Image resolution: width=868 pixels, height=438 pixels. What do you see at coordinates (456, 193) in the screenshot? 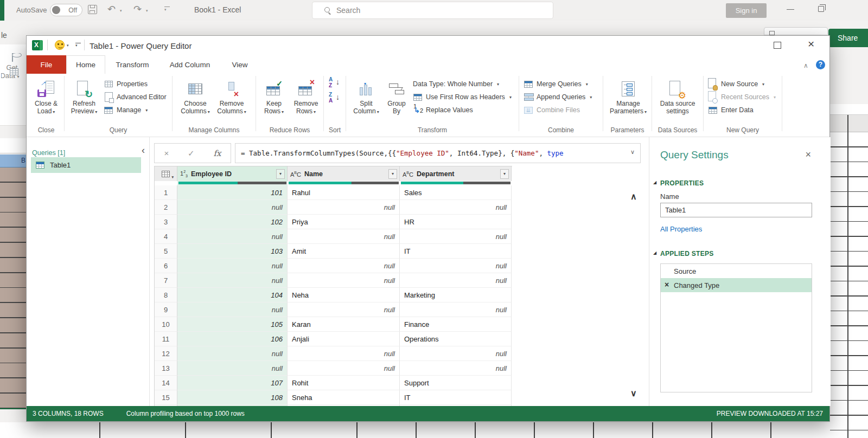
I see `table-cell: Sales` at bounding box center [456, 193].